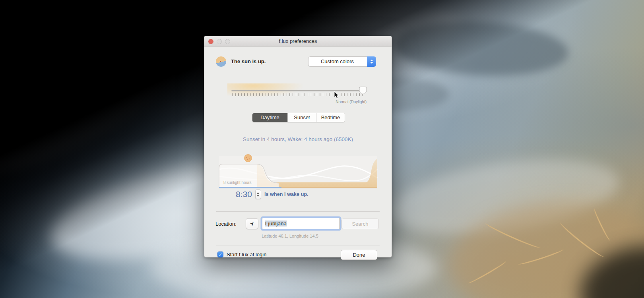 This screenshot has width=644, height=298. What do you see at coordinates (298, 95) in the screenshot?
I see `slider-tick-marks` at bounding box center [298, 95].